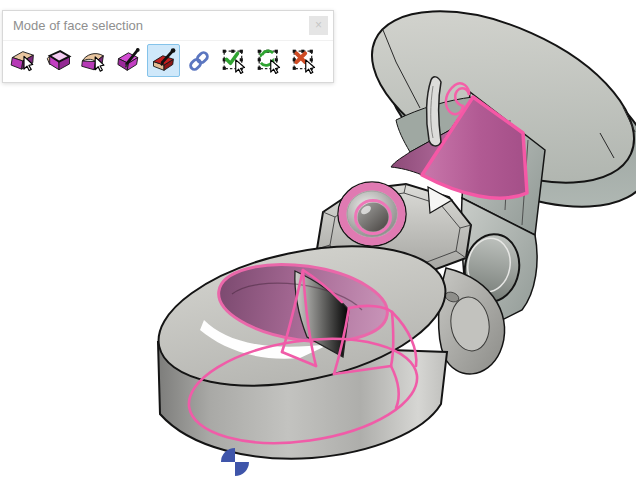 The width and height of the screenshot is (636, 480). What do you see at coordinates (268, 60) in the screenshot?
I see `reselect-selection-button` at bounding box center [268, 60].